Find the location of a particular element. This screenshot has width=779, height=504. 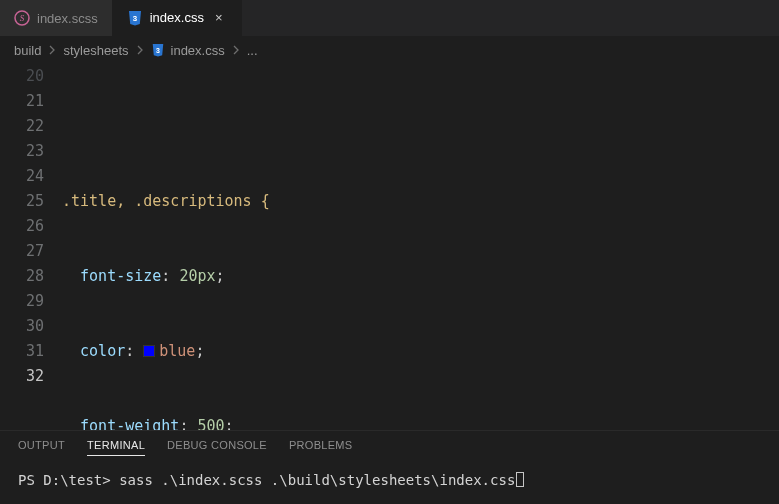

breadcrumb-more: ... is located at coordinates (252, 50).